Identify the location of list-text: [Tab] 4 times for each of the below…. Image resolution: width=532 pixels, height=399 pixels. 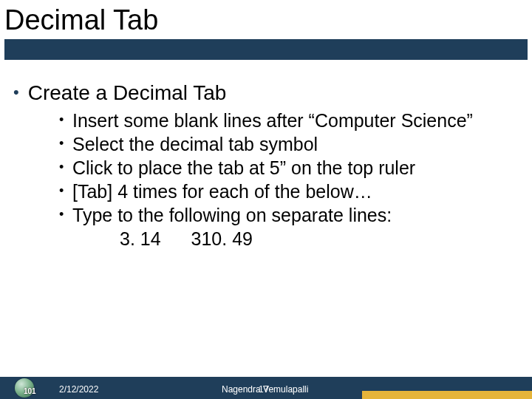
(222, 191).